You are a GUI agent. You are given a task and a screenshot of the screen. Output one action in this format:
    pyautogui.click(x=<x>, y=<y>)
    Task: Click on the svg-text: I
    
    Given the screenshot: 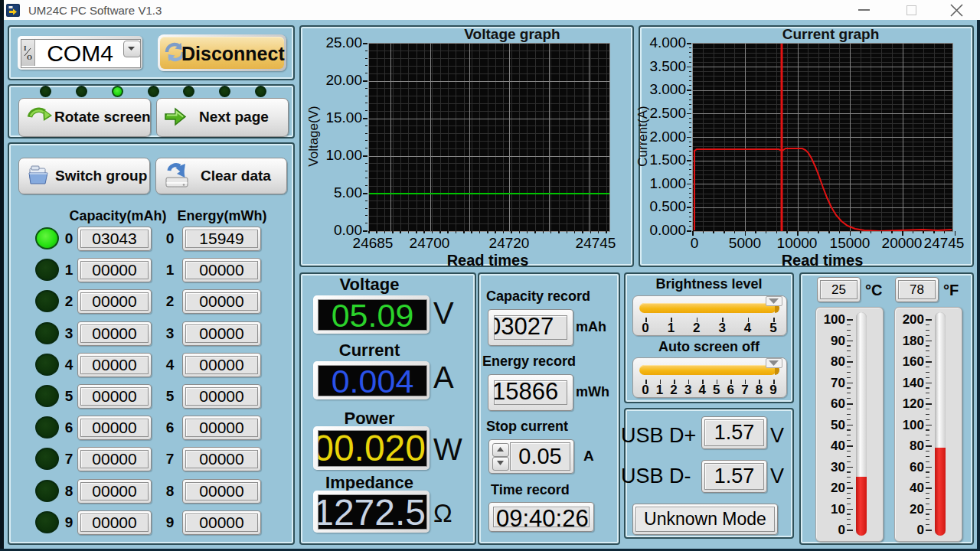 What is the action you would take?
    pyautogui.click(x=25, y=48)
    